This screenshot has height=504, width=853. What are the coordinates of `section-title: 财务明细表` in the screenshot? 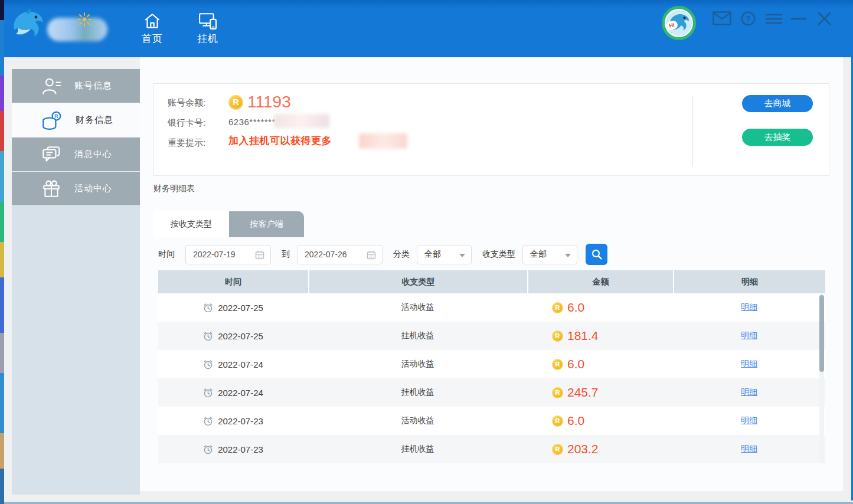 It's located at (174, 189).